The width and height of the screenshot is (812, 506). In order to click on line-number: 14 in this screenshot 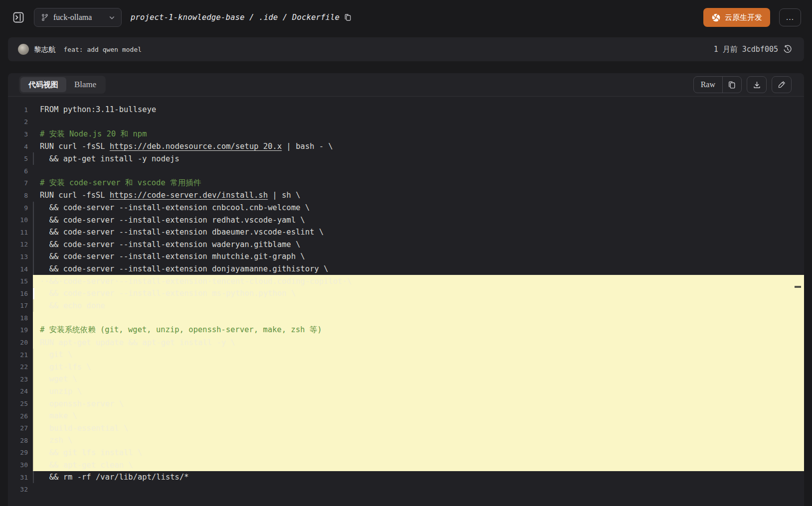, I will do `click(20, 269)`.